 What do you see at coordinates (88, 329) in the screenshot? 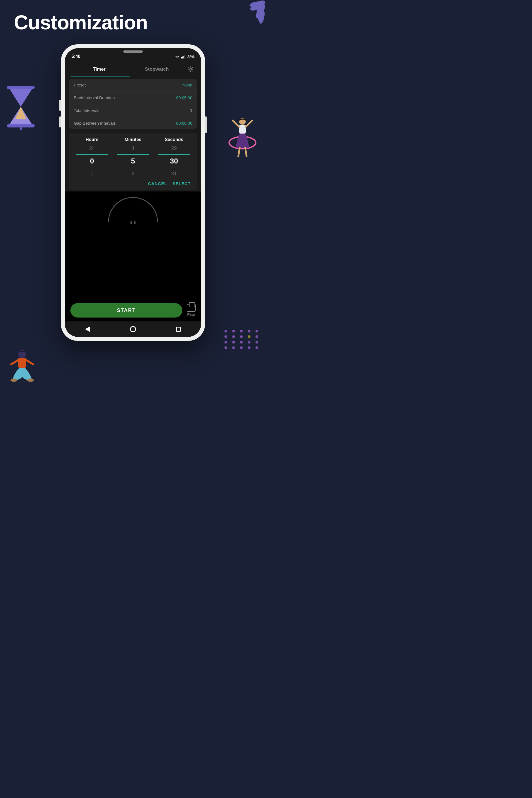
I see `back-icon` at bounding box center [88, 329].